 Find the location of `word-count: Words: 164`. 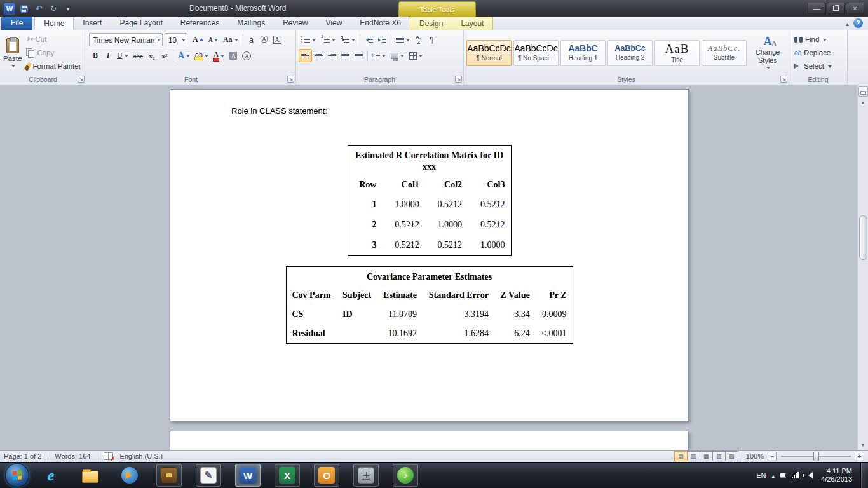

word-count: Words: 164 is located at coordinates (72, 456).